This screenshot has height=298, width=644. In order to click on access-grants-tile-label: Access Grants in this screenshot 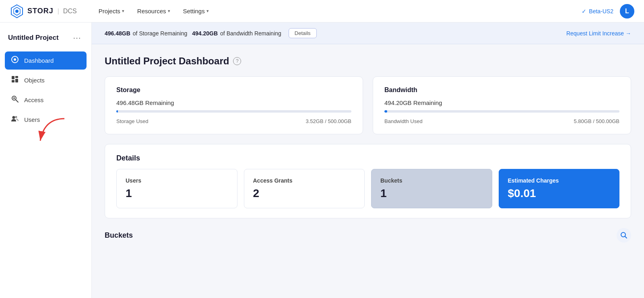, I will do `click(304, 181)`.